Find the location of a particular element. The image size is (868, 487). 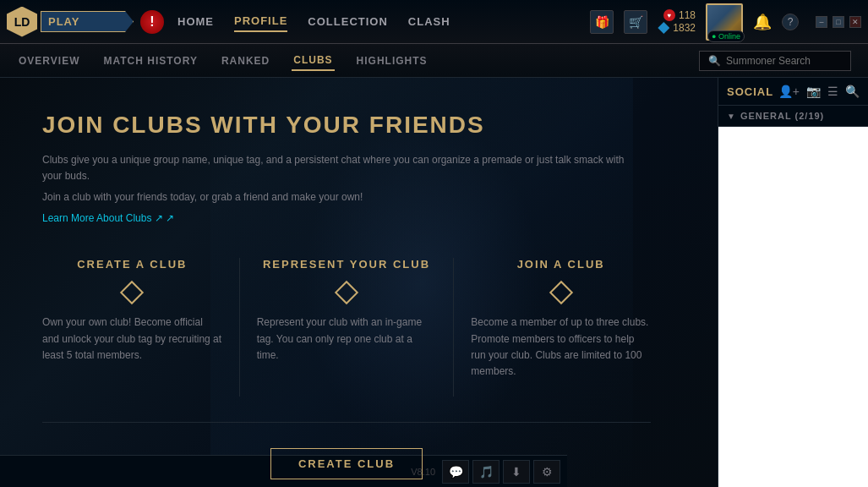

sub-nav: OVERVIEW MATCH HISTORY RANKED CLUBS HIGH… is located at coordinates (434, 61).